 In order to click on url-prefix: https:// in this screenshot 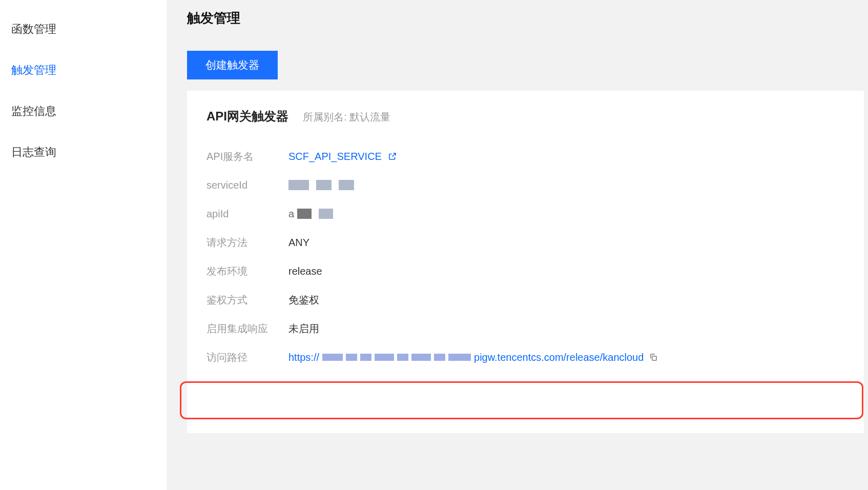, I will do `click(304, 358)`.